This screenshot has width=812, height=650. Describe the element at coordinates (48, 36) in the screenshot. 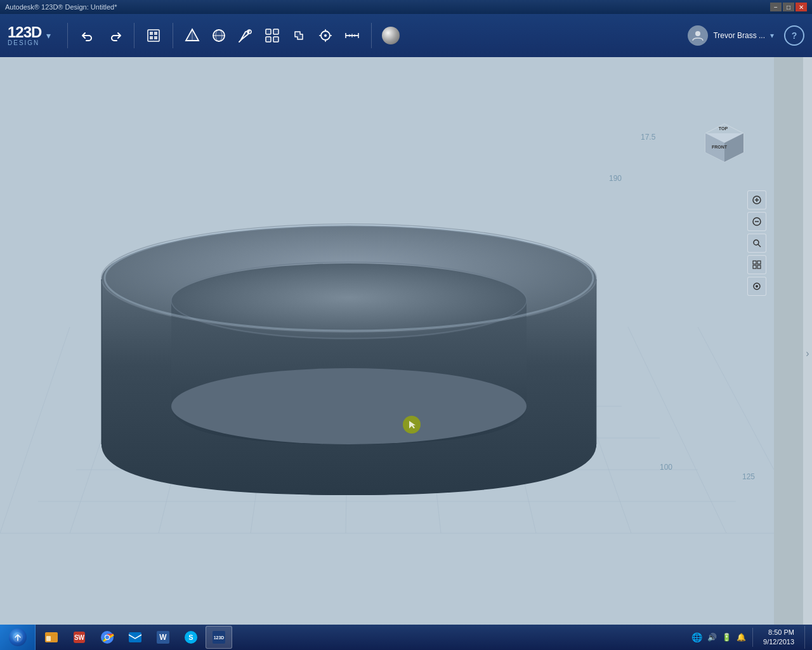

I see `logo-dropdown-icon: ▾` at that location.